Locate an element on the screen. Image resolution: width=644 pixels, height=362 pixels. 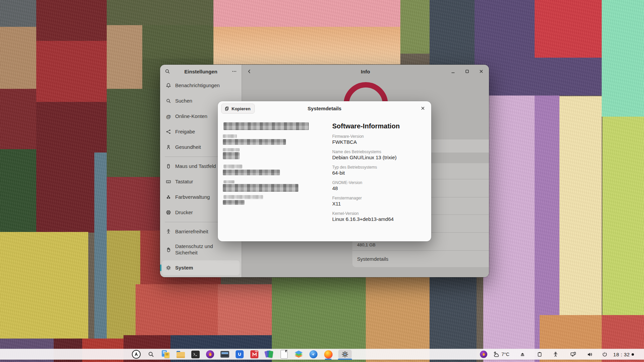
systemdetails-row: Systemdetails is located at coordinates (421, 259).